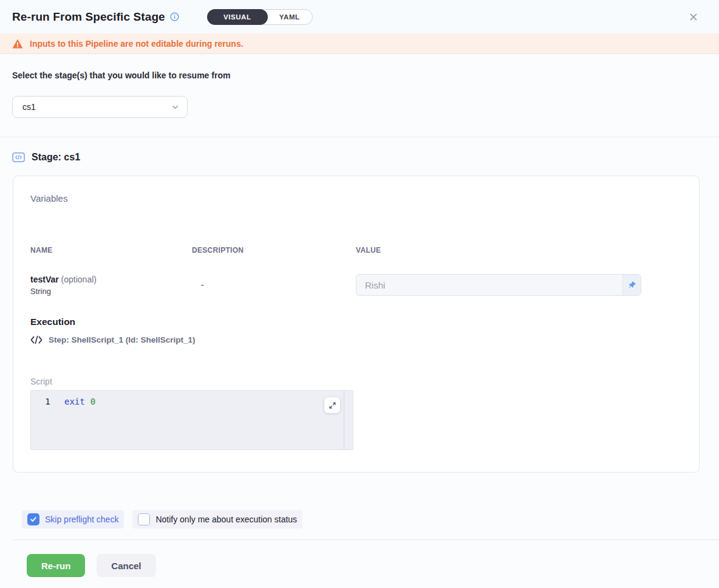 This screenshot has height=588, width=719. Describe the element at coordinates (36, 340) in the screenshot. I see `code-step-icon` at that location.